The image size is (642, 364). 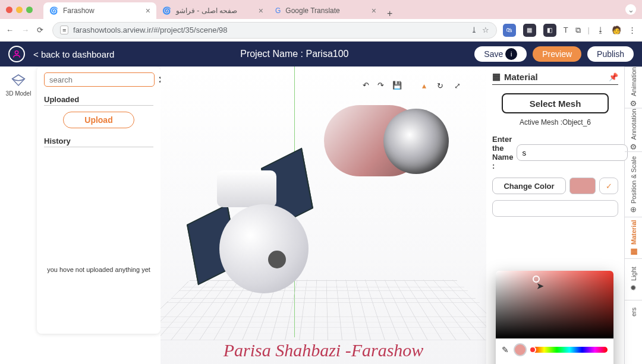 What do you see at coordinates (634, 209) in the screenshot?
I see `target-icon: ⊕` at bounding box center [634, 209].